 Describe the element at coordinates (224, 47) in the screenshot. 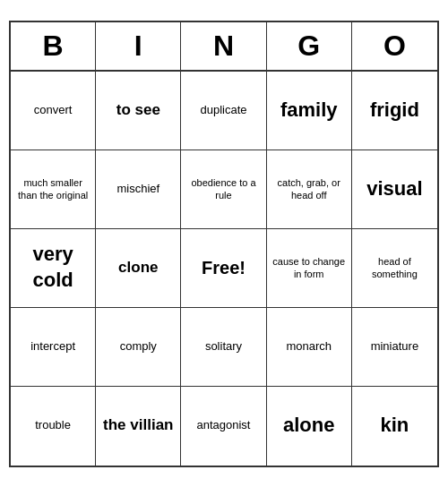

I see `bingo-header: BINGO` at that location.